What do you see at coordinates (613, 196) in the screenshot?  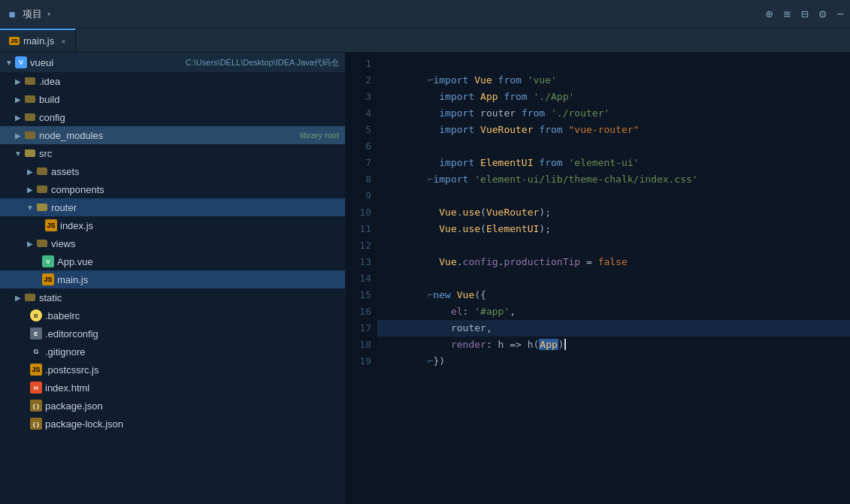 I see `code-line-9: Vue.use(VueRouter);` at bounding box center [613, 196].